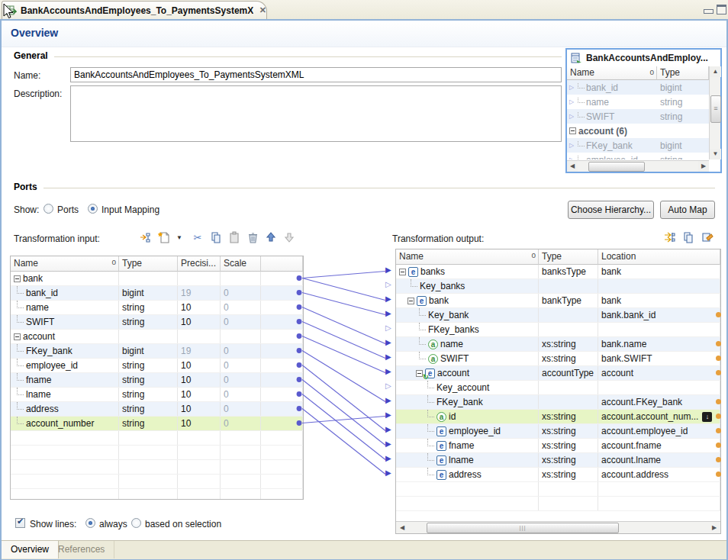 The height and width of the screenshot is (560, 728). I want to click on always-radio-label: always, so click(113, 524).